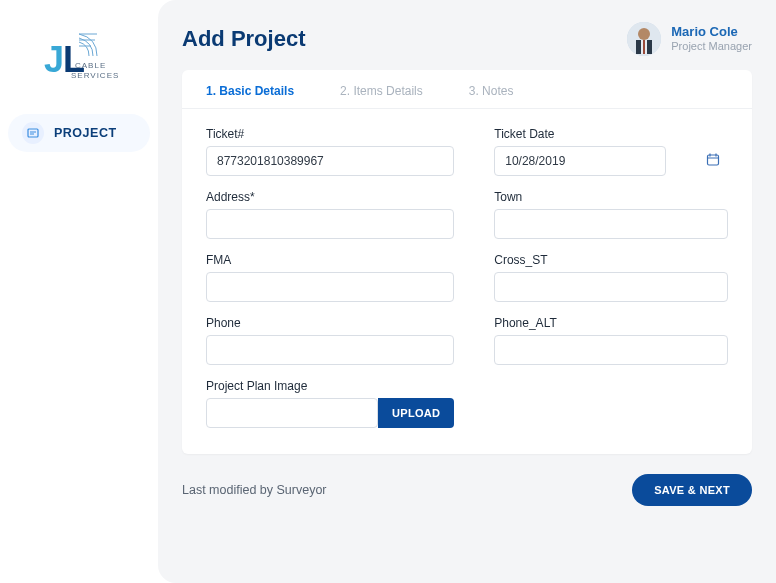  Describe the element at coordinates (611, 214) in the screenshot. I see `field-town: Town` at that location.